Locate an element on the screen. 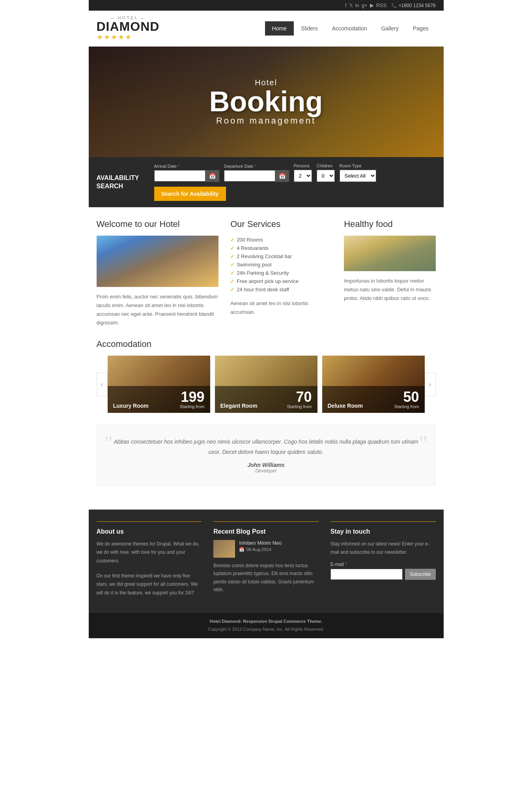  services-title: Our Services is located at coordinates (281, 224).